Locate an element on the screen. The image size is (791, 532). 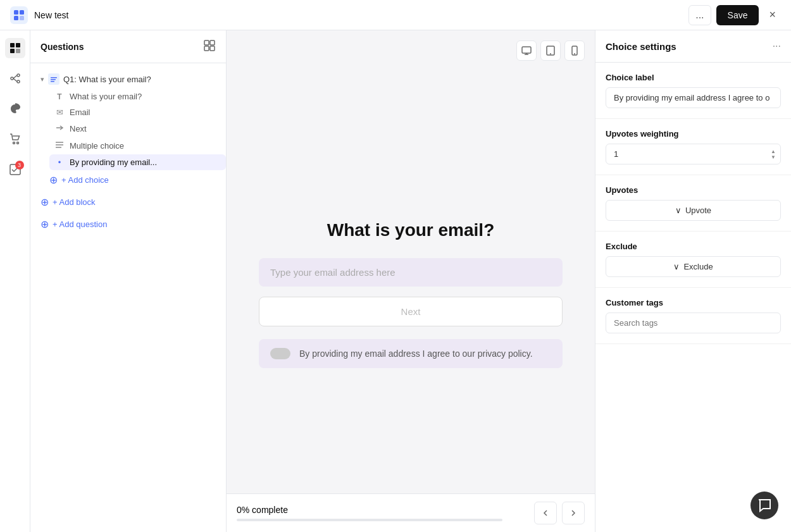
question-group-1: ▾ Q1: What is your email? T What is your… is located at coordinates (128, 130).